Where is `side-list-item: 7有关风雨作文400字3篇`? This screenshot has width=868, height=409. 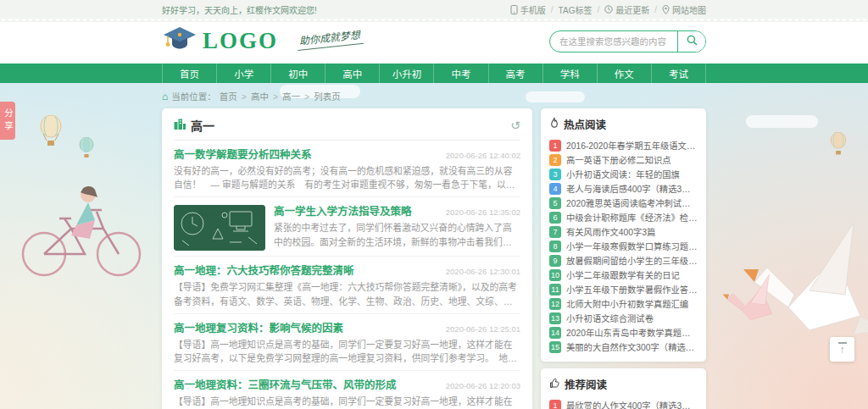
side-list-item: 7有关风雨作文400字3篇 is located at coordinates (624, 232).